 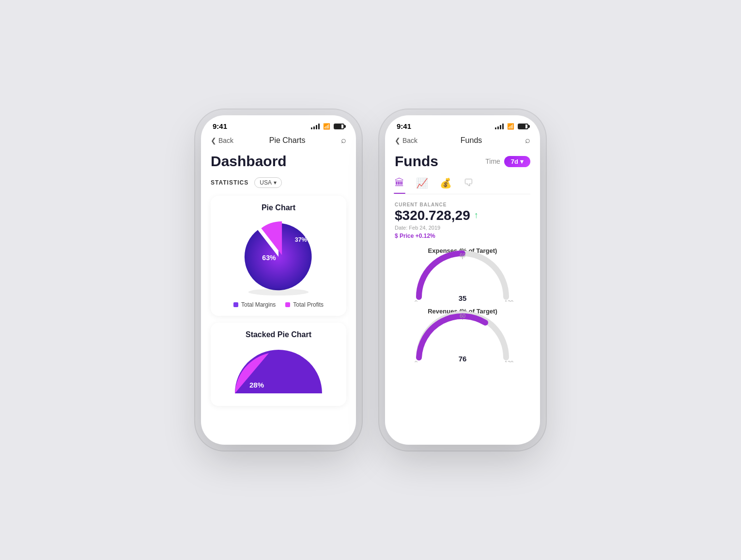 What do you see at coordinates (265, 183) in the screenshot?
I see `country-label: USA` at bounding box center [265, 183].